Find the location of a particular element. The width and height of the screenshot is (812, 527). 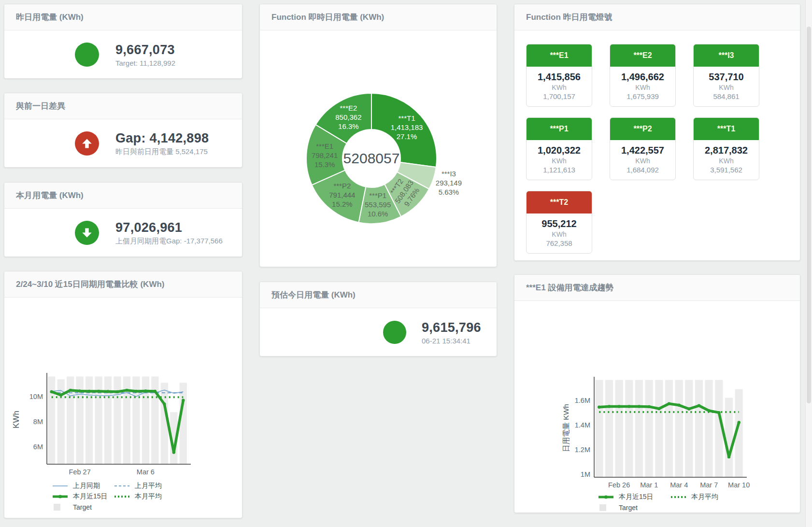

donut-center-total: 5208057 is located at coordinates (372, 158).